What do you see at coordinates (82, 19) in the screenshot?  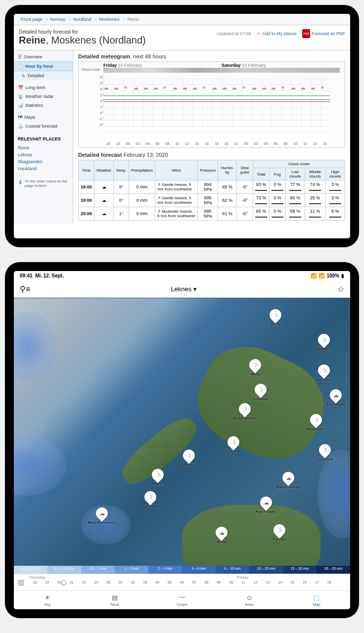 I see `breadcrumb-item: Nordland` at bounding box center [82, 19].